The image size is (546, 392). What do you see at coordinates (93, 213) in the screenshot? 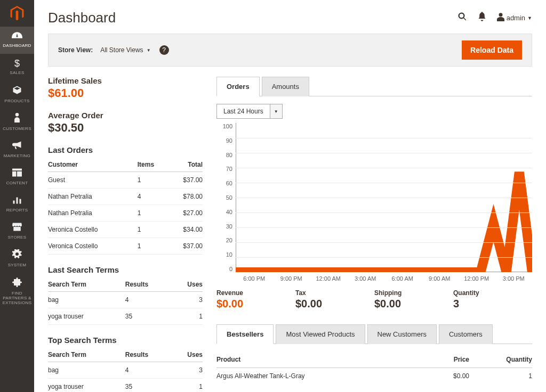
I see `table-cell: Nathan Petralia` at bounding box center [93, 213].